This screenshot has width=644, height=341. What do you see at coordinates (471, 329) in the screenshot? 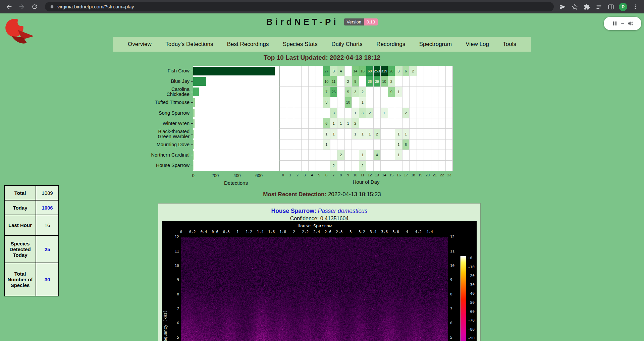
I see `db-tick-label: -80` at bounding box center [471, 329].